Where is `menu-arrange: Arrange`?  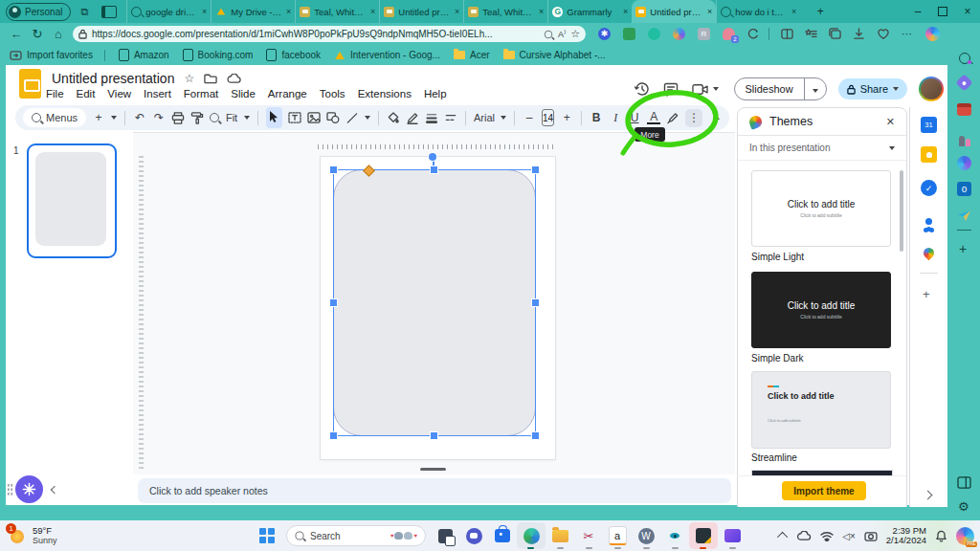 menu-arrange: Arrange is located at coordinates (287, 94).